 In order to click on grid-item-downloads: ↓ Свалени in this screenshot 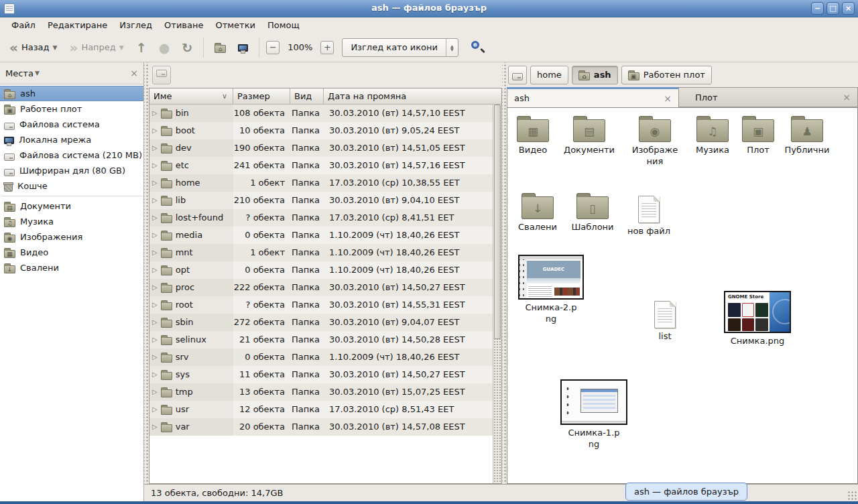, I will do `click(538, 212)`.